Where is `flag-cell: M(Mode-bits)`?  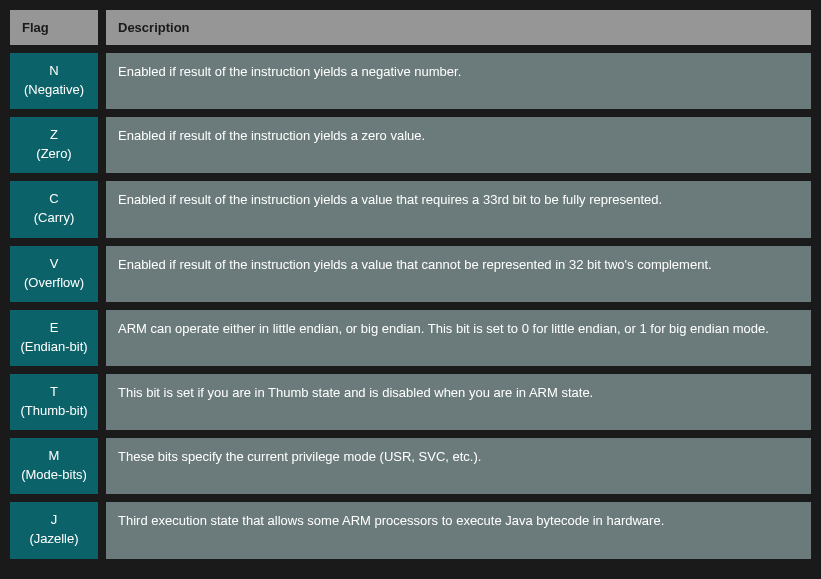 flag-cell: M(Mode-bits) is located at coordinates (54, 466).